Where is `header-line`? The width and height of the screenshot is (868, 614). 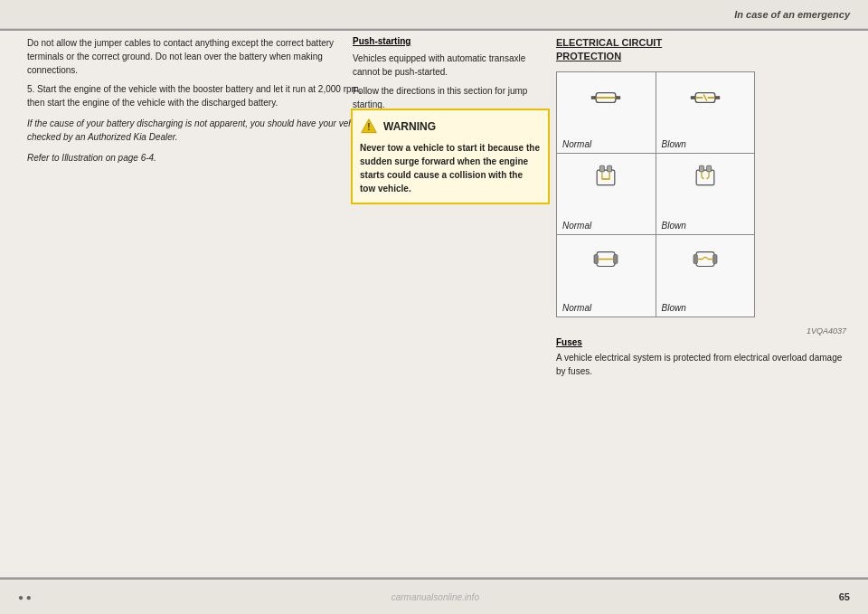
header-line is located at coordinates (434, 30).